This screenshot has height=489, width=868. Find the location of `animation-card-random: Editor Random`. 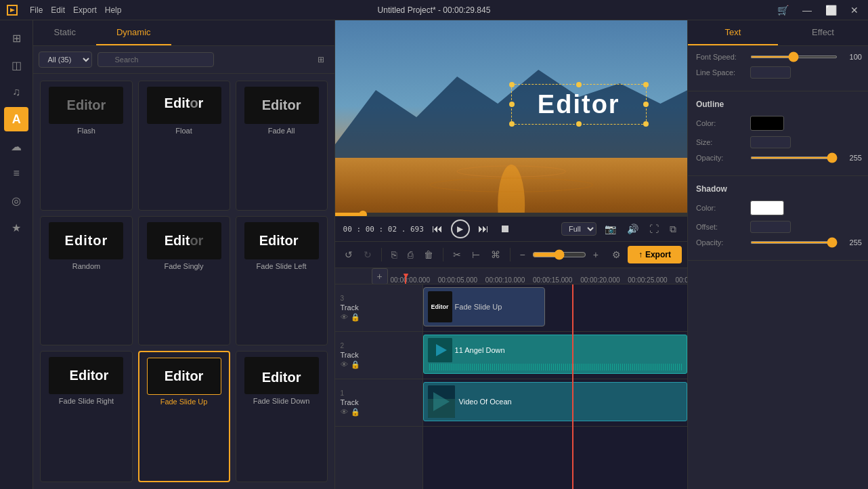

animation-card-random: Editor Random is located at coordinates (86, 281).